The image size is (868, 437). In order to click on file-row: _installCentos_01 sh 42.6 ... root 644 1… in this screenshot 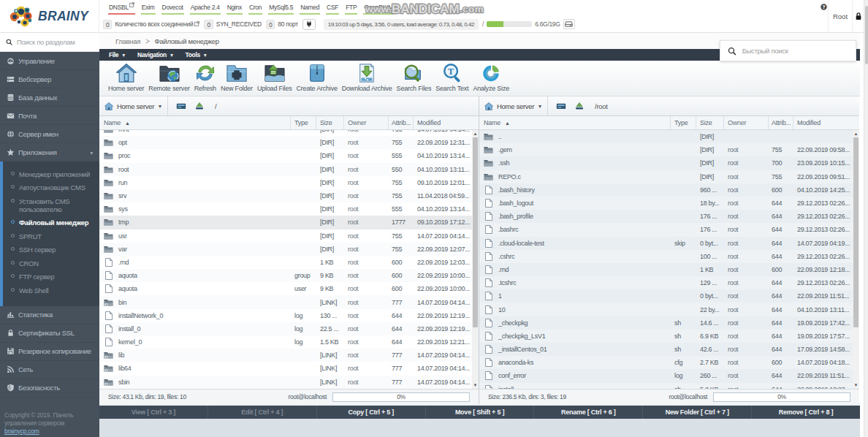, I will do `click(666, 349)`.